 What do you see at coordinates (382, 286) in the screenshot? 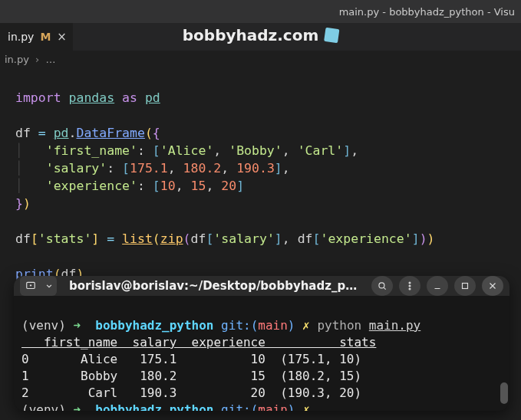
I see `search-icon` at bounding box center [382, 286].